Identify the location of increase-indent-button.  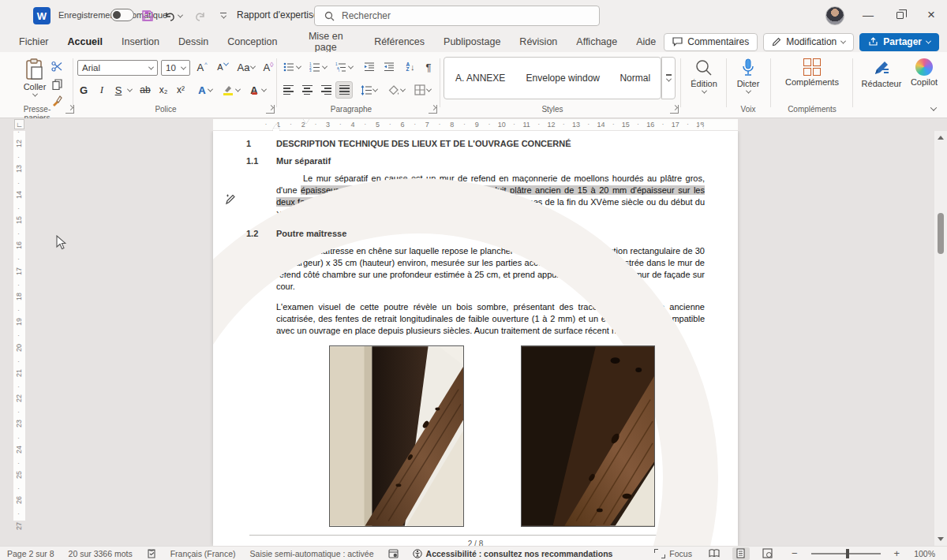
(389, 67).